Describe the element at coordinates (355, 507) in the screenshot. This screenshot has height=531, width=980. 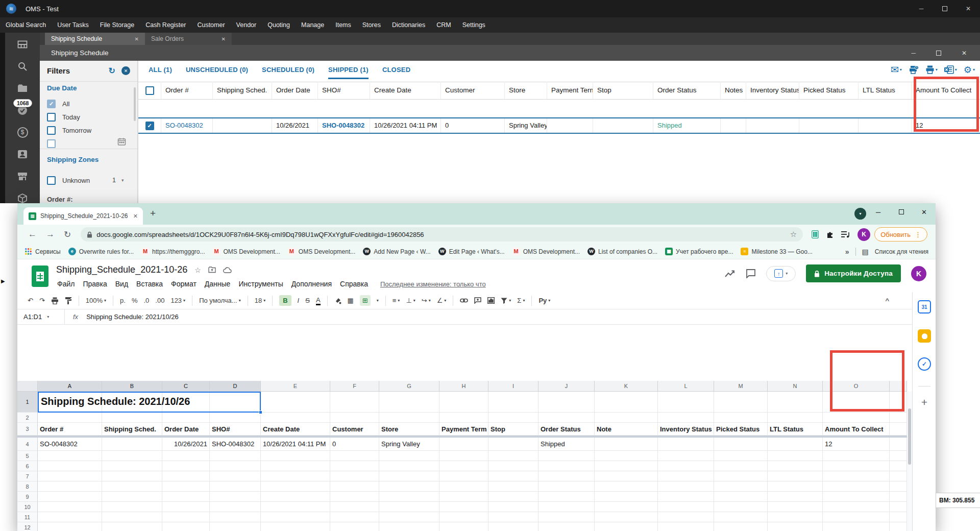
I see `cell-F10` at that location.